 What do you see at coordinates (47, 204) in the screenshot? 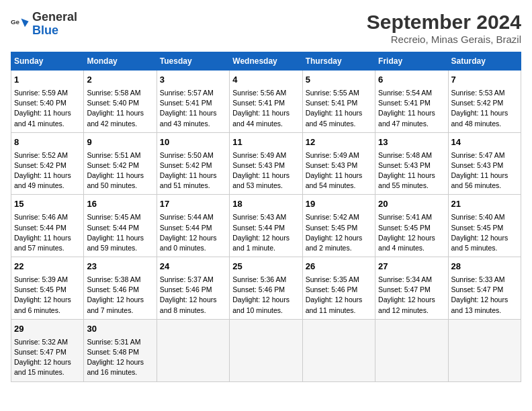
I see `day-number: 15` at bounding box center [47, 204].